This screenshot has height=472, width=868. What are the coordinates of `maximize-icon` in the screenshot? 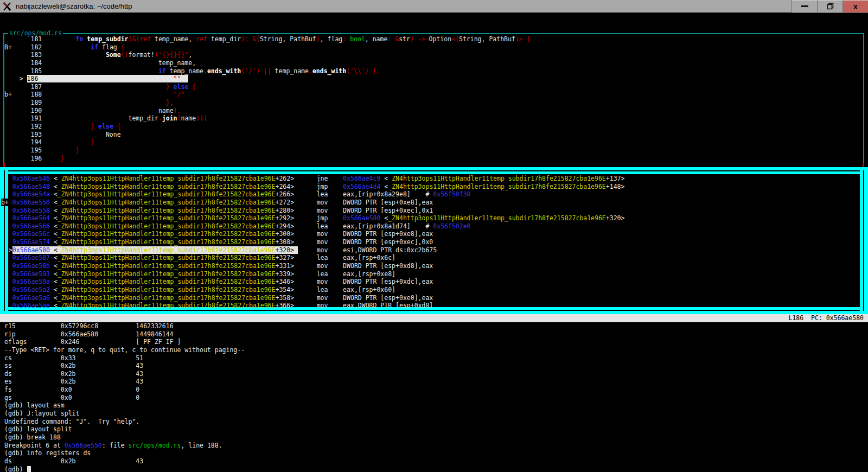 It's located at (830, 7).